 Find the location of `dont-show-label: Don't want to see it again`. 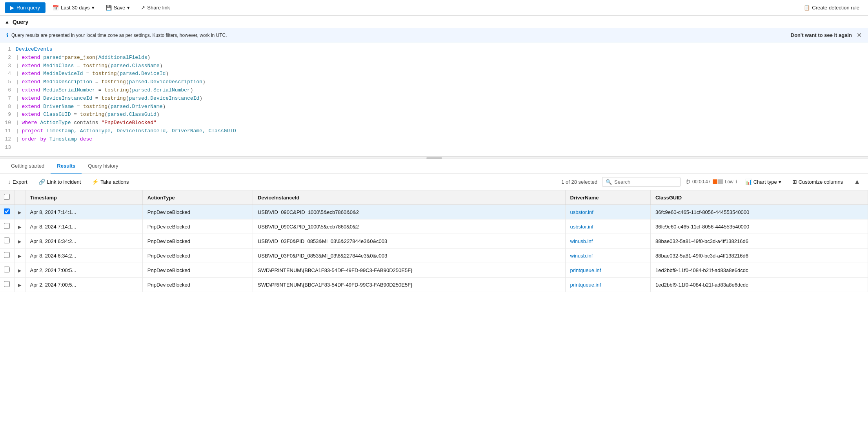

dont-show-label: Don't want to see it again is located at coordinates (821, 35).